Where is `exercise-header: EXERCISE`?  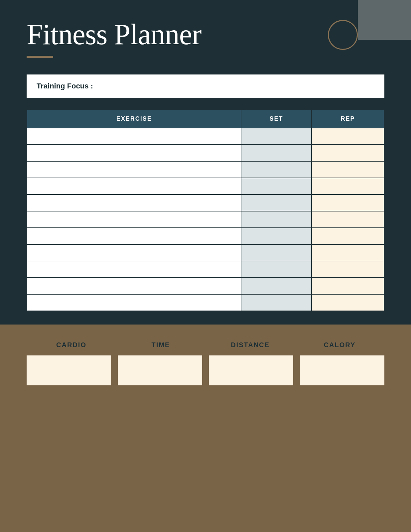 exercise-header: EXERCISE is located at coordinates (134, 119).